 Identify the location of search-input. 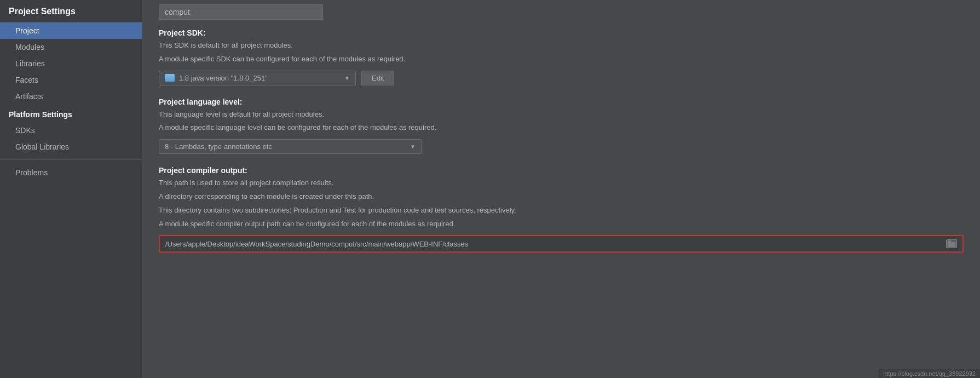
(241, 12).